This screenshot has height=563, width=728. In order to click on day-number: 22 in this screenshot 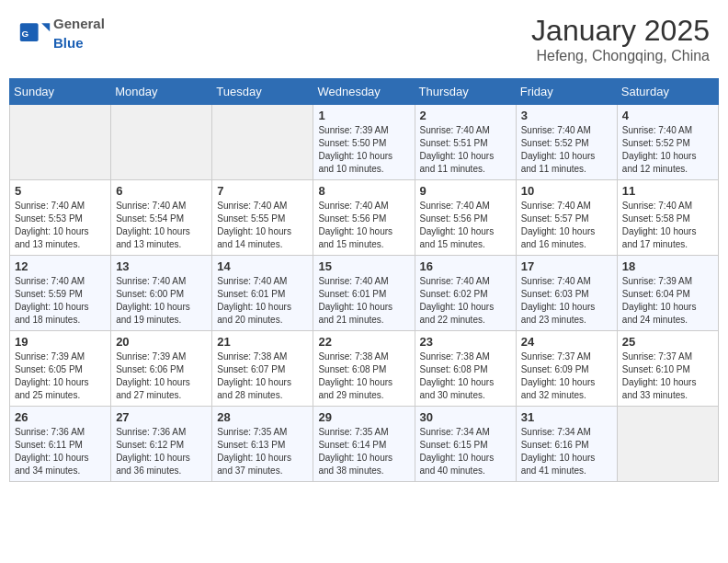, I will do `click(364, 342)`.